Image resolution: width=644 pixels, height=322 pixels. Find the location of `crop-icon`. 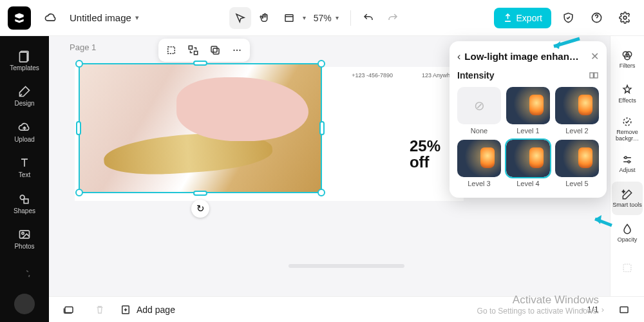

crop-icon is located at coordinates (171, 50).